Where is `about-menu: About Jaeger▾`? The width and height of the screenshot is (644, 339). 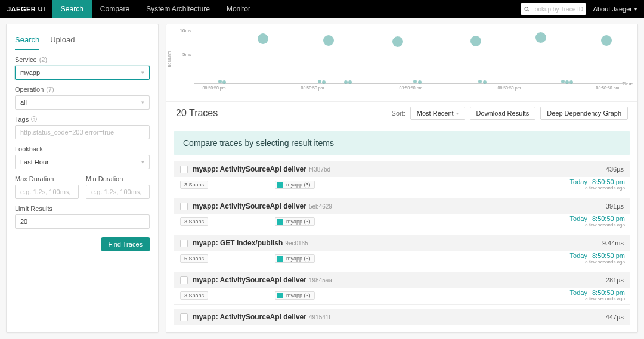
about-menu: About Jaeger▾ is located at coordinates (615, 9).